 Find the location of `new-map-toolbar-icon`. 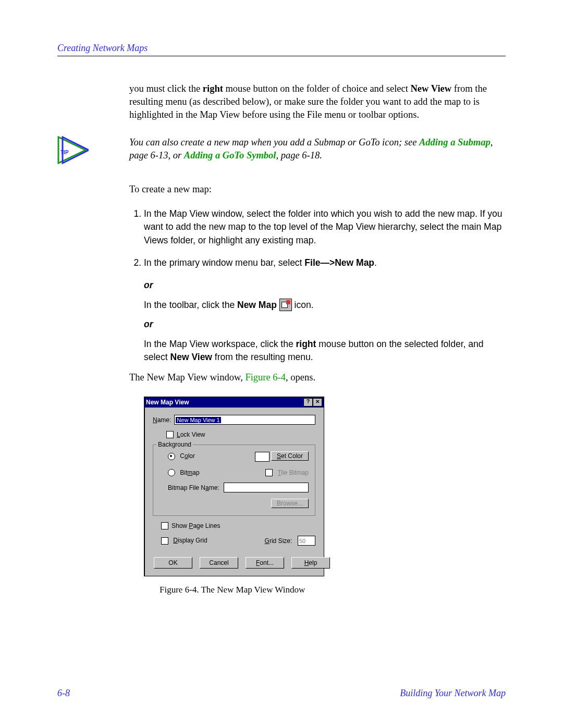

new-map-toolbar-icon is located at coordinates (286, 305).